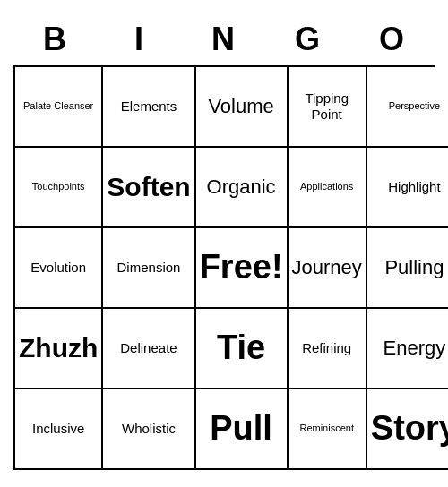 This screenshot has height=487, width=448. What do you see at coordinates (414, 106) in the screenshot?
I see `cell-text: Perspective` at bounding box center [414, 106].